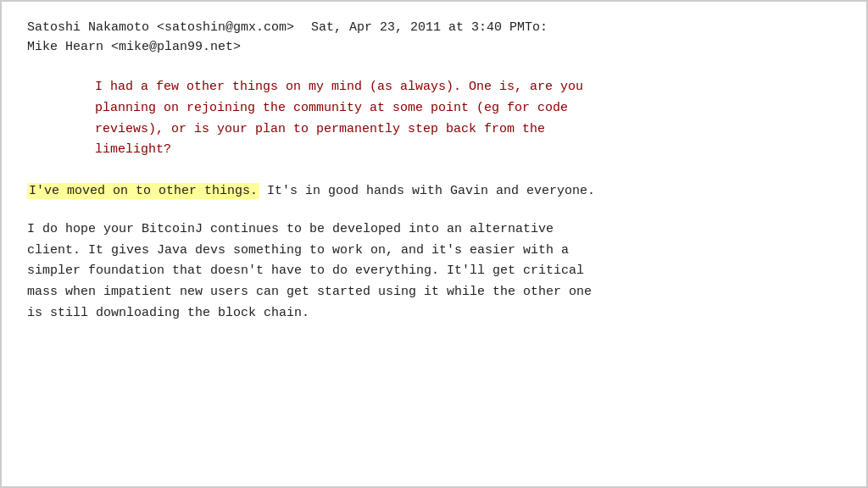 This screenshot has width=868, height=488. Describe the element at coordinates (143, 191) in the screenshot. I see `highlighted-text: I've moved on to other things.` at that location.